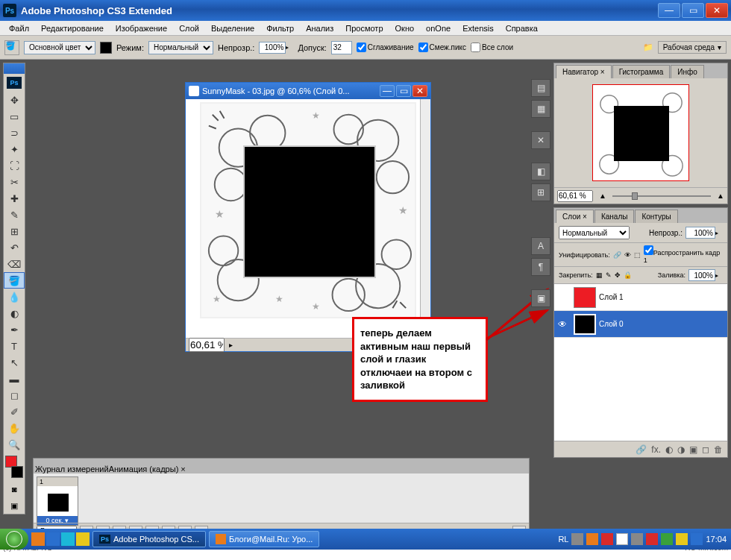 This screenshot has width=731, height=560. Describe the element at coordinates (14, 330) in the screenshot. I see `pen-tool: ✒` at that location.